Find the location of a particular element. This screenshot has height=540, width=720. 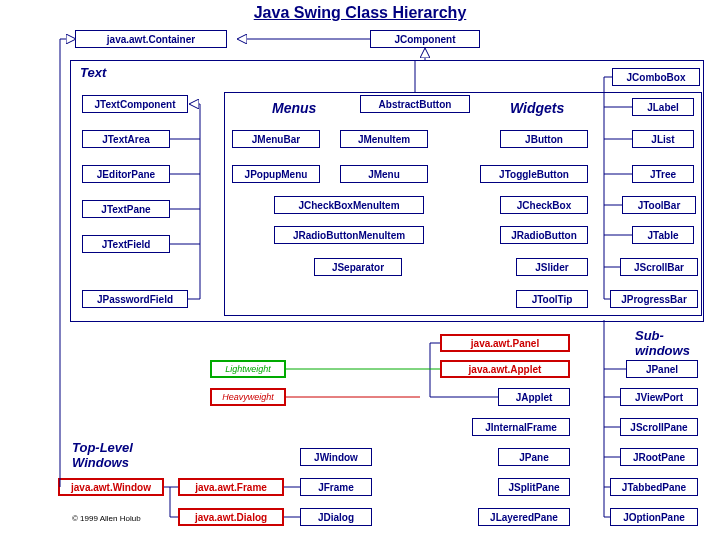

box-container: java.awt.Container is located at coordinates (151, 39).